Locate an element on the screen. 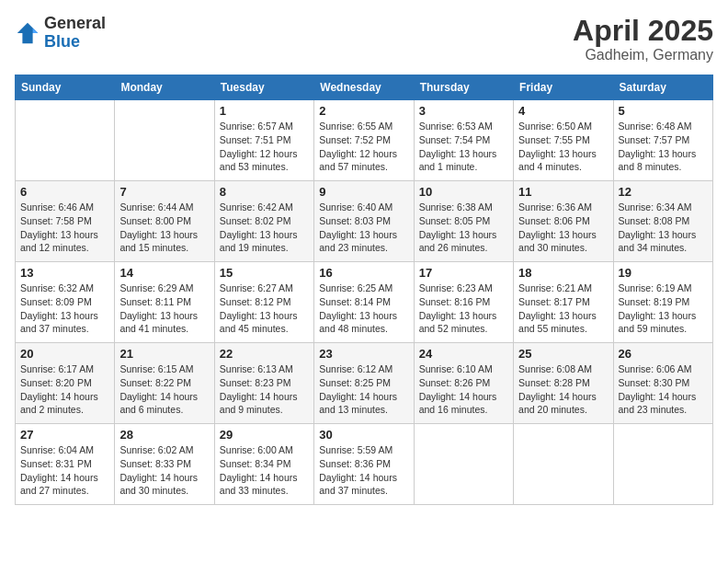 This screenshot has width=728, height=563. day-info: Sunrise: 6:17 AM Sunset: 8:20 PM Dayligh… is located at coordinates (64, 390).